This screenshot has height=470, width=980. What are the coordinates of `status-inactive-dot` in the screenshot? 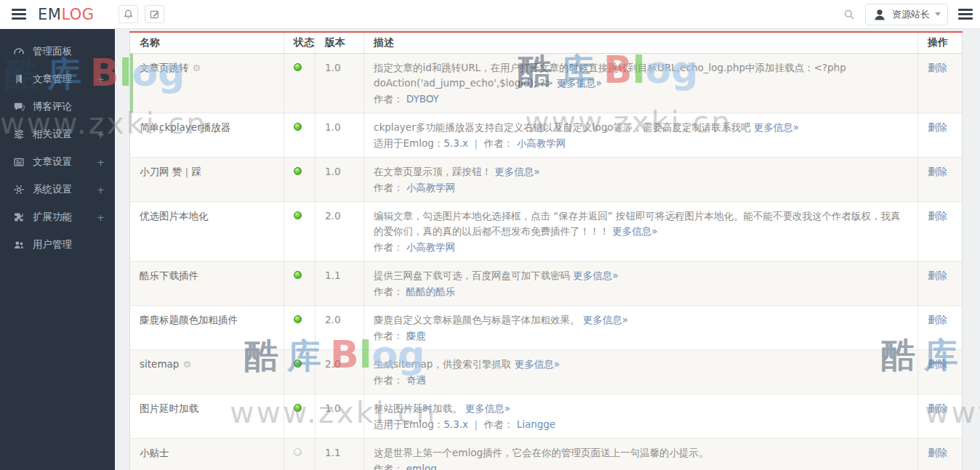 It's located at (298, 452).